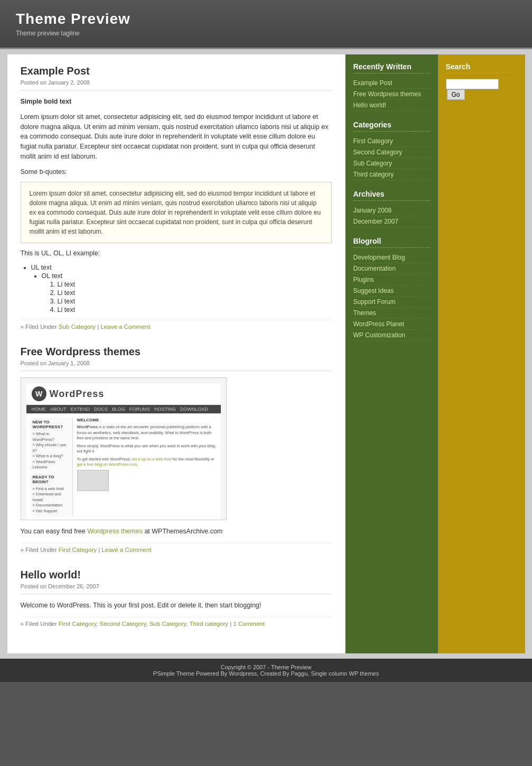 Image resolution: width=532 pixels, height=766 pixels. Describe the element at coordinates (77, 327) in the screenshot. I see `category-link-sub: Sub Category` at that location.